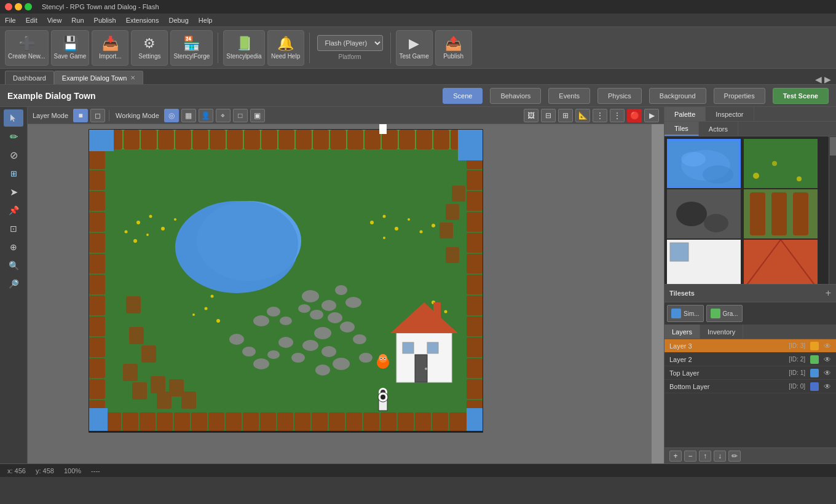  I want to click on layer-remove-button: −, so click(690, 456).